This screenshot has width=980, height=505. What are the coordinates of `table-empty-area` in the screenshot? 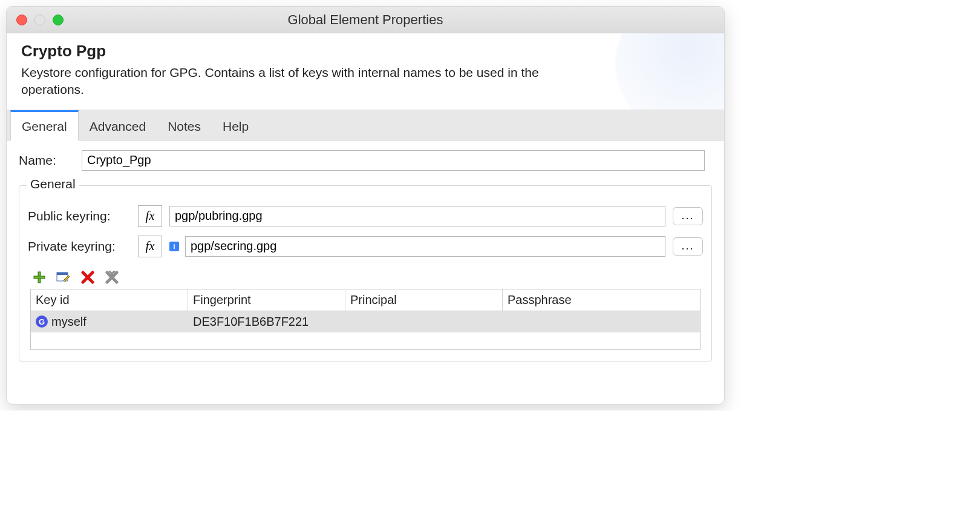 It's located at (365, 341).